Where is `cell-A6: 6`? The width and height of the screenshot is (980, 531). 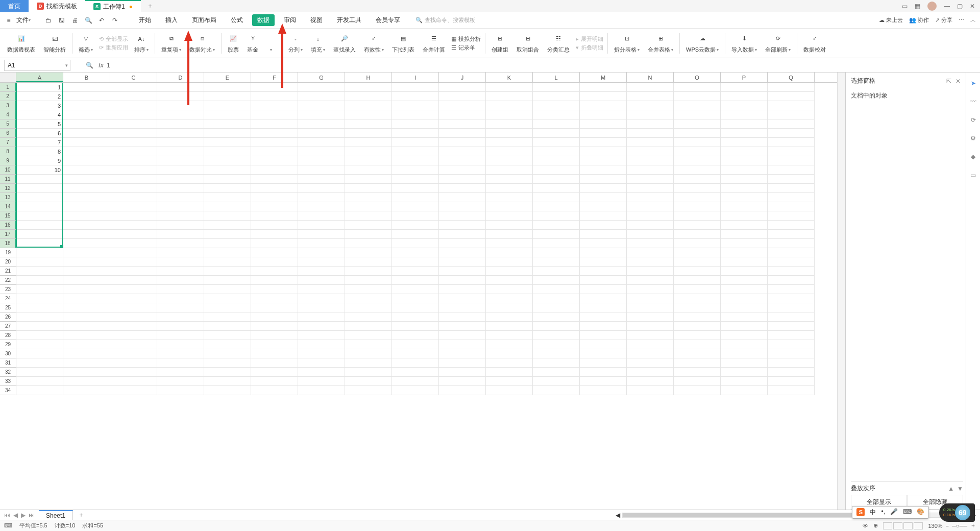 cell-A6: 6 is located at coordinates (40, 133).